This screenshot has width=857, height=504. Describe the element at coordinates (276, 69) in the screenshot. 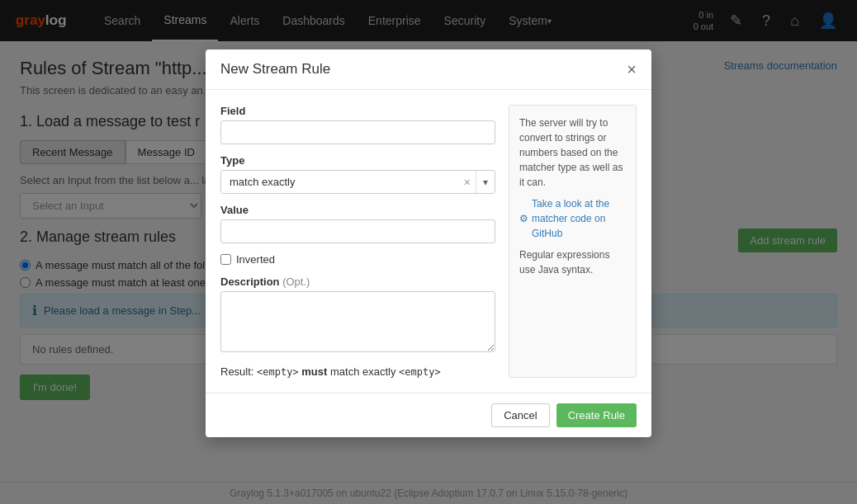

I see `modal-title: New Stream Rule` at that location.